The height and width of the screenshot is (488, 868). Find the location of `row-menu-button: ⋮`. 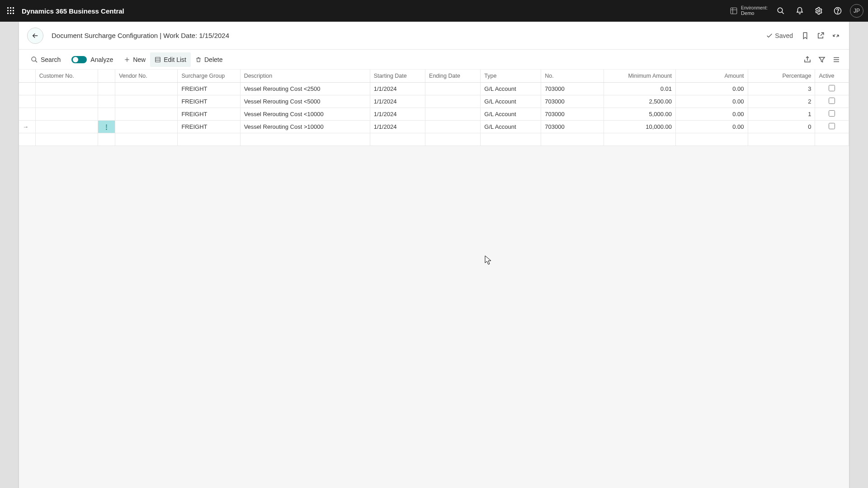

row-menu-button: ⋮ is located at coordinates (106, 127).